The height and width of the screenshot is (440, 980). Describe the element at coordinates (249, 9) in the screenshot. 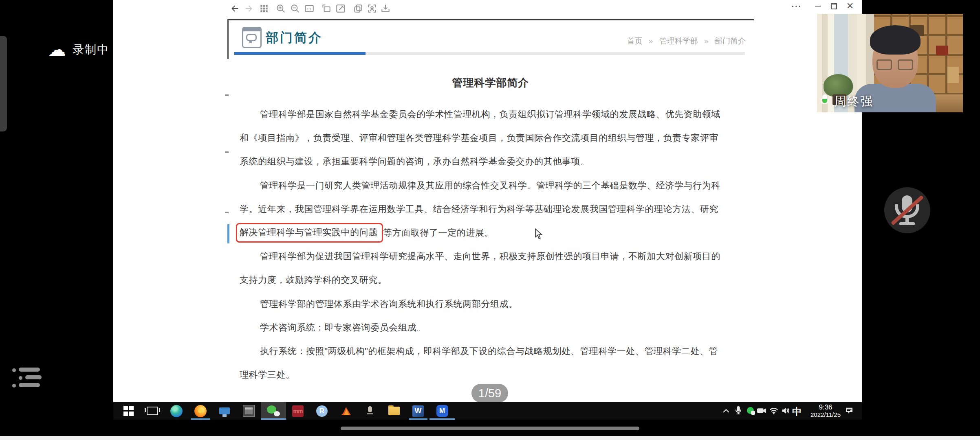

I see `forward-icon` at that location.